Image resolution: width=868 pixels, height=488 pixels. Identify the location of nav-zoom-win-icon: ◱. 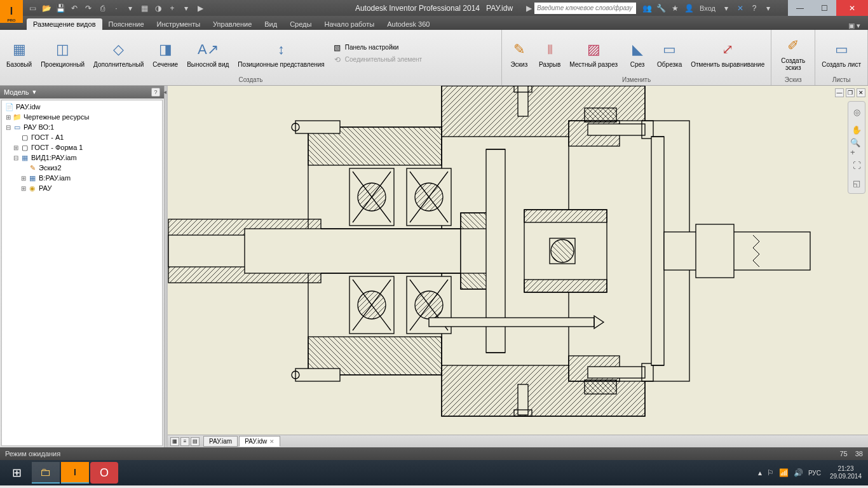
(857, 183).